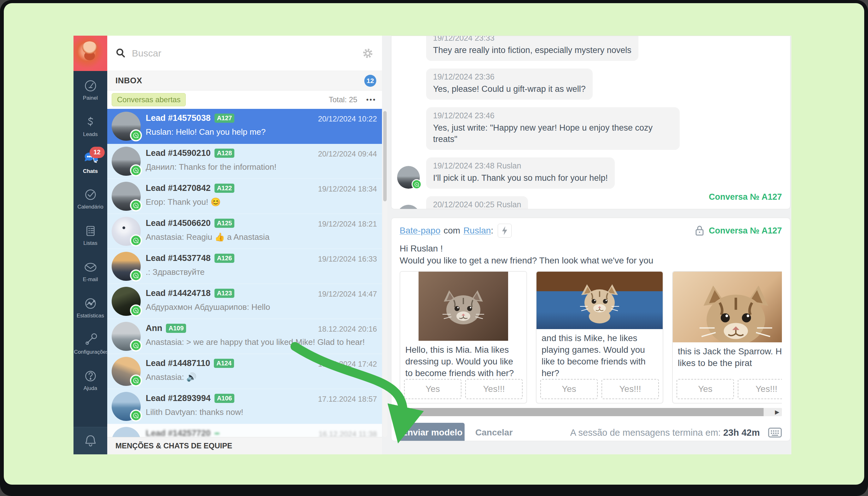 The width and height of the screenshot is (868, 496). What do you see at coordinates (494, 433) in the screenshot?
I see `cancel-button: Cancelar` at bounding box center [494, 433].